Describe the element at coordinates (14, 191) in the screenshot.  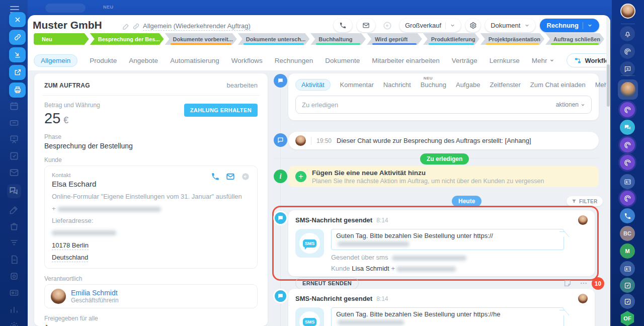
I see `chats-icon` at that location.